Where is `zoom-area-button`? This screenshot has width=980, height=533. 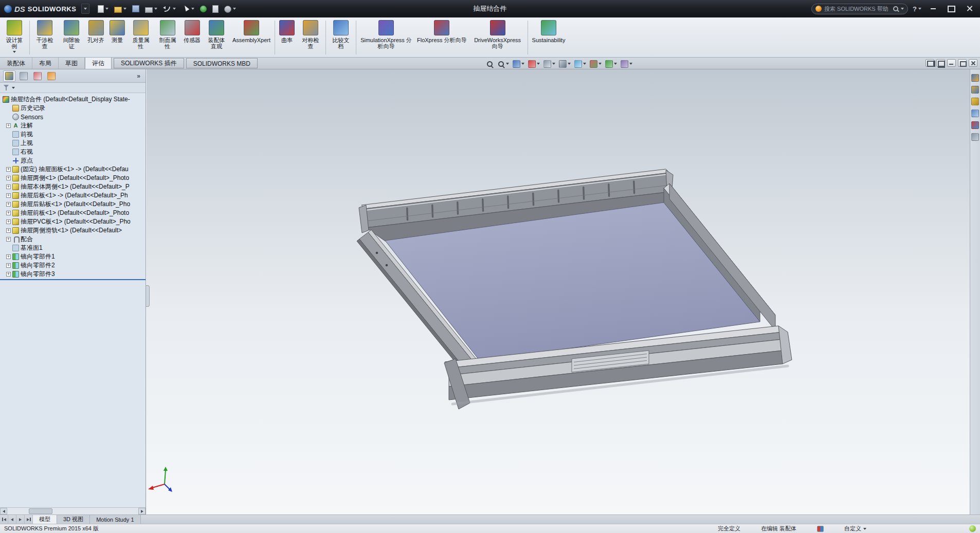 zoom-area-button is located at coordinates (503, 64).